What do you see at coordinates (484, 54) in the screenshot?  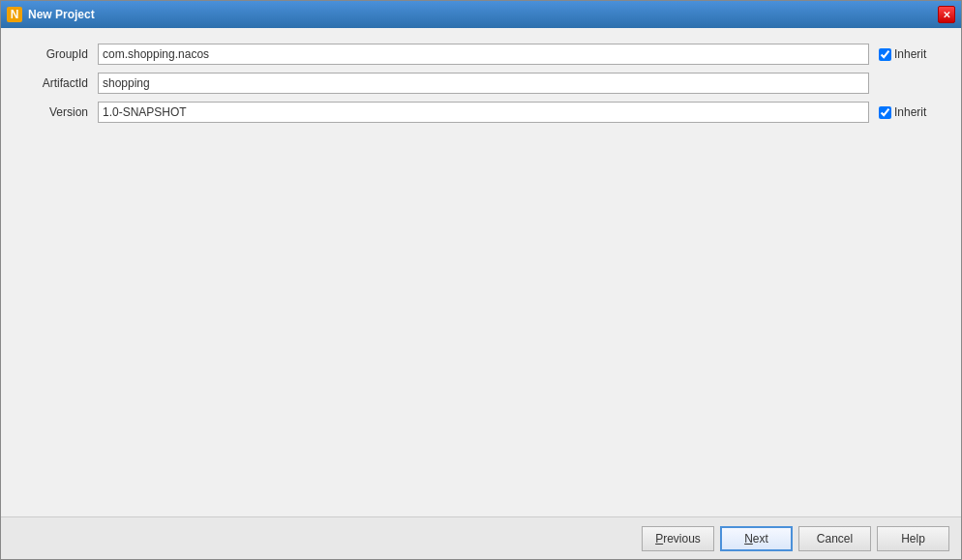 I see `group-id-input` at bounding box center [484, 54].